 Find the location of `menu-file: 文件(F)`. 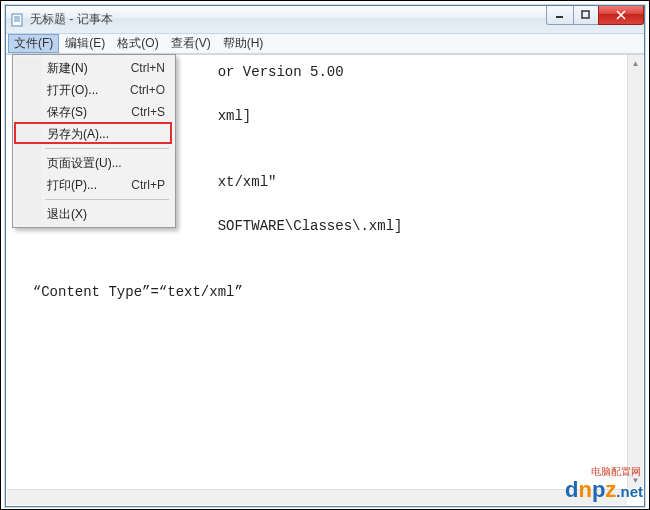

menu-file: 文件(F) is located at coordinates (34, 44).